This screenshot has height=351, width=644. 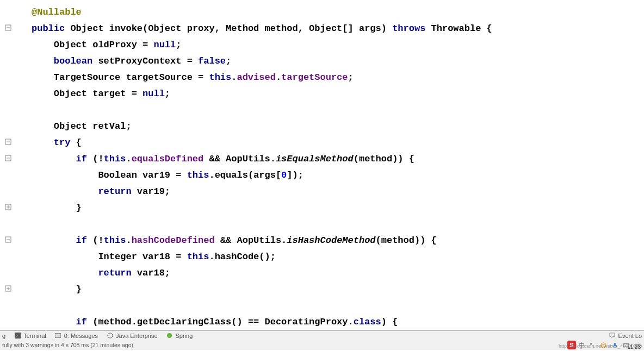 What do you see at coordinates (314, 77) in the screenshot?
I see `field-ref: targetSource` at bounding box center [314, 77].